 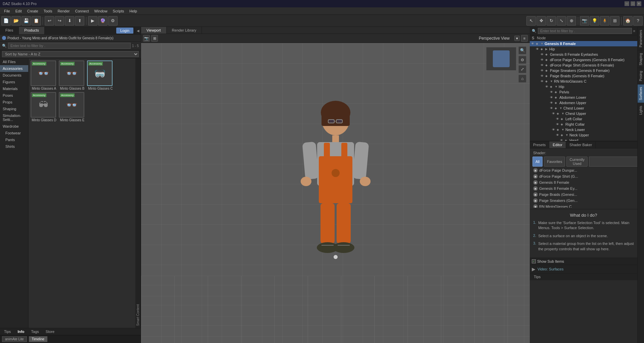 What do you see at coordinates (556, 87) in the screenshot?
I see `expand-hip2: ▼` at bounding box center [556, 87].